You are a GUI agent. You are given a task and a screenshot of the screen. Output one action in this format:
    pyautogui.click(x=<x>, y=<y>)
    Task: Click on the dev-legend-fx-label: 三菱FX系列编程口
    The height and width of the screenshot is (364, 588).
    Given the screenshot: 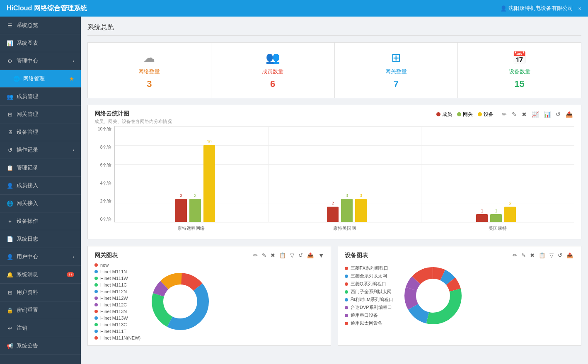 What is the action you would take?
    pyautogui.click(x=370, y=268)
    